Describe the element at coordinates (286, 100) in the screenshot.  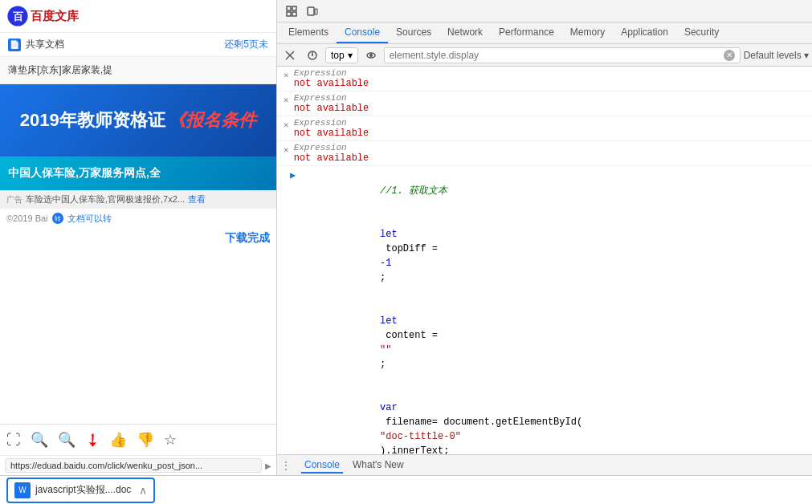
I see `close-icon-2: ✕` at that location.